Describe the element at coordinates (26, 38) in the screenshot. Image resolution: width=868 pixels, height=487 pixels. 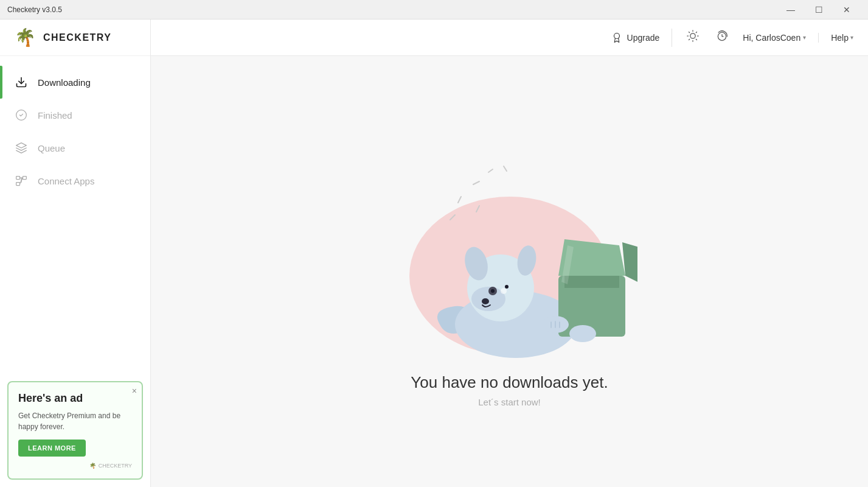
I see `logo-icon: 🌴` at that location.